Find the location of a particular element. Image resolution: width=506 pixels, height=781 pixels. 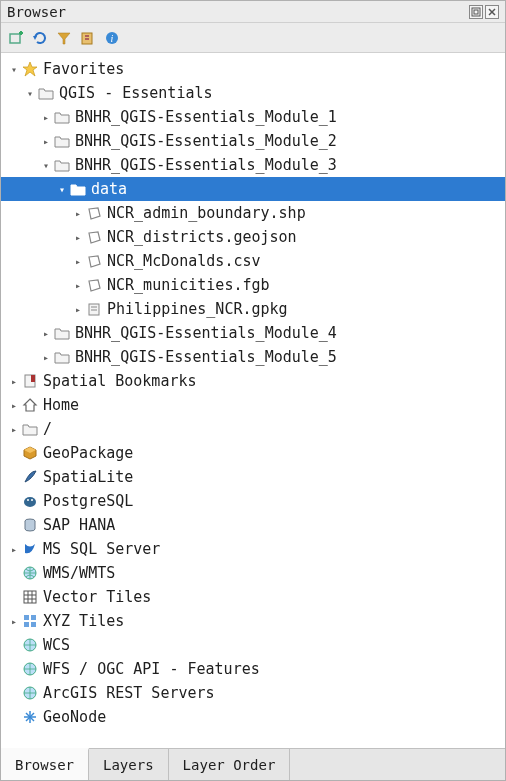

tree-item-module3: ▾ BNHR_QGIS-Essentials_Module_3 is located at coordinates (253, 165).